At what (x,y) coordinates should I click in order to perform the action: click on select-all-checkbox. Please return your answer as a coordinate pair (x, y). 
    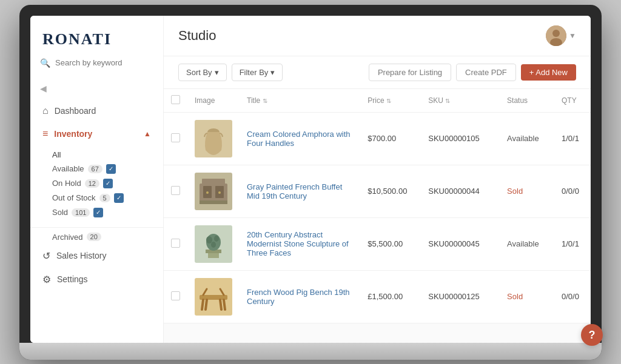
    Looking at the image, I should click on (176, 99).